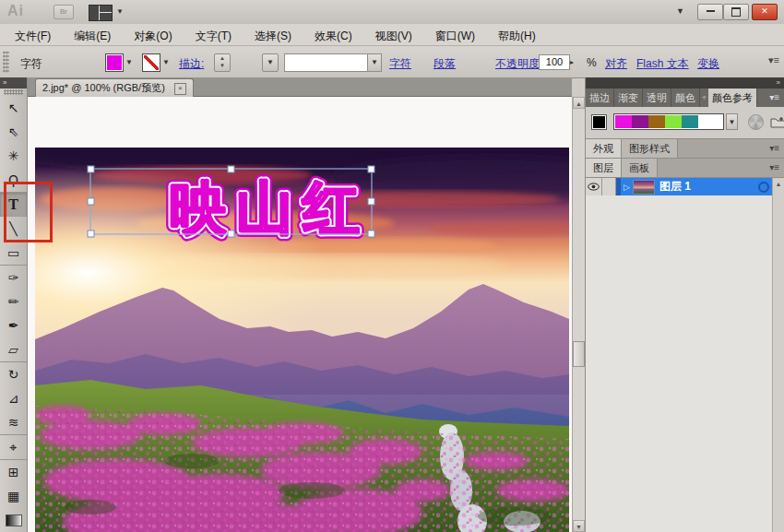 This screenshot has width=784, height=532. I want to click on close-button: ✕, so click(765, 12).